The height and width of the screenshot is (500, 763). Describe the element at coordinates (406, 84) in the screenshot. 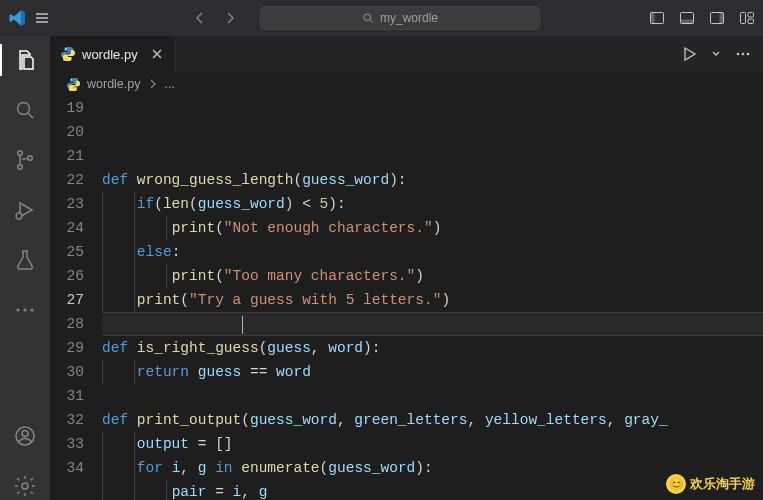

I see `breadcrumb: wordle.py ...` at that location.